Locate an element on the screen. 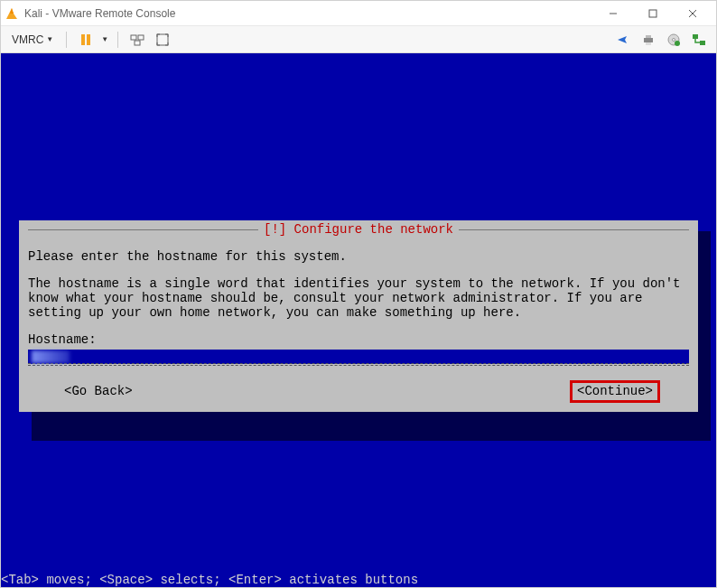  titlebar: Kali - VMware Remote Console is located at coordinates (358, 14).